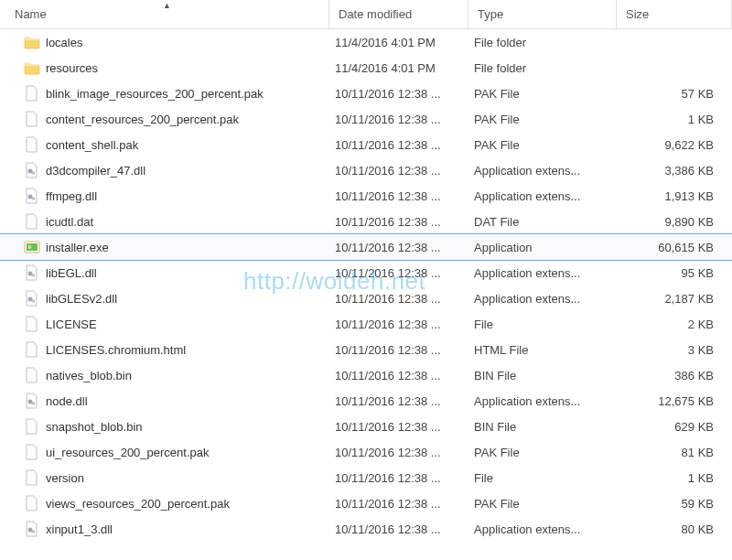 The image size is (732, 560). I want to click on file-name: ffmpeg.dll, so click(71, 196).